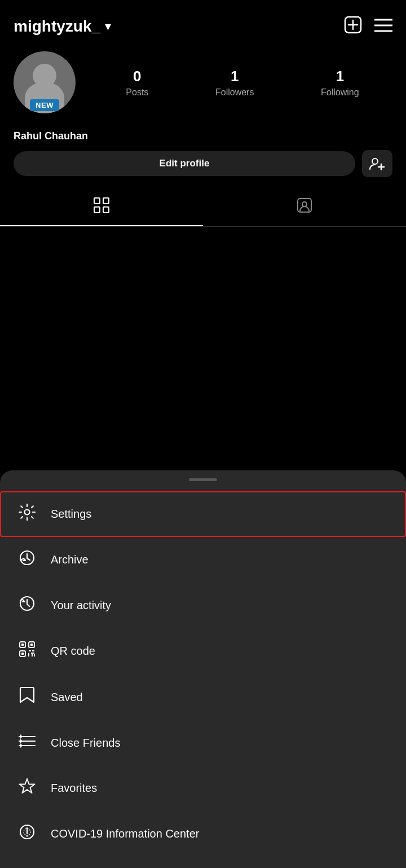  What do you see at coordinates (368, 26) in the screenshot?
I see `top-bar-actions` at bounding box center [368, 26].